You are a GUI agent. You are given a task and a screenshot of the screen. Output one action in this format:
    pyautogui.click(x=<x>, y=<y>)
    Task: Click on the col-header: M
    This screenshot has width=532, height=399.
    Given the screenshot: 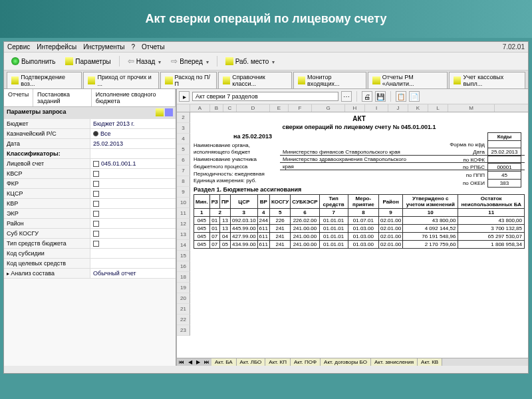 What is the action you would take?
    pyautogui.click(x=471, y=108)
    